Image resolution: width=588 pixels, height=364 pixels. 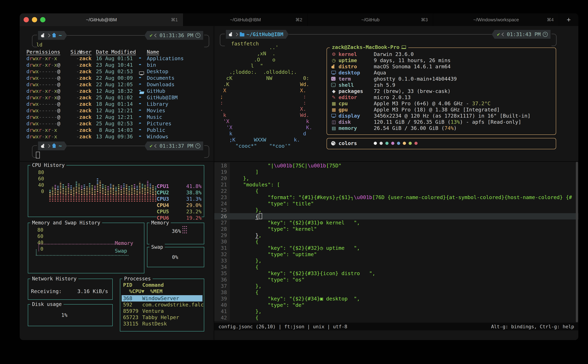 What do you see at coordinates (153, 285) in the screenshot?
I see `processes-header-command: Command` at bounding box center [153, 285].